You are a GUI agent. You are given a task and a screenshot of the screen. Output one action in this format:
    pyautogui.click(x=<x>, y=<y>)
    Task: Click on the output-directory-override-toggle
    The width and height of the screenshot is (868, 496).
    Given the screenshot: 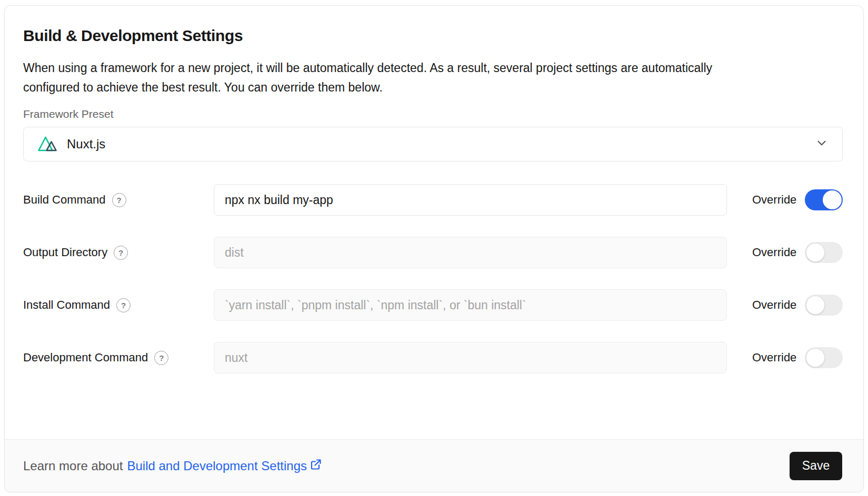 What is the action you would take?
    pyautogui.click(x=824, y=252)
    